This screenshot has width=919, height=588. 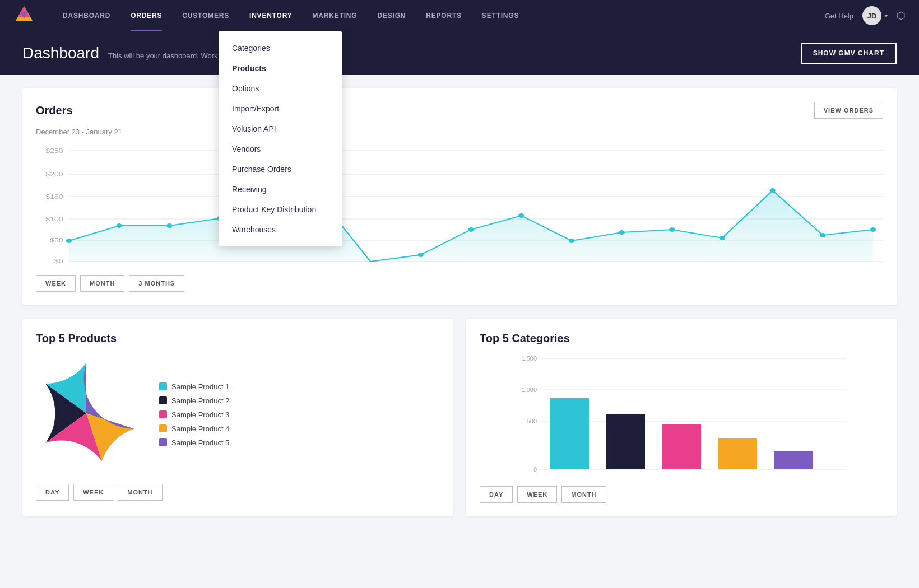 What do you see at coordinates (496, 494) in the screenshot?
I see `categories-day-button: DAY` at bounding box center [496, 494].